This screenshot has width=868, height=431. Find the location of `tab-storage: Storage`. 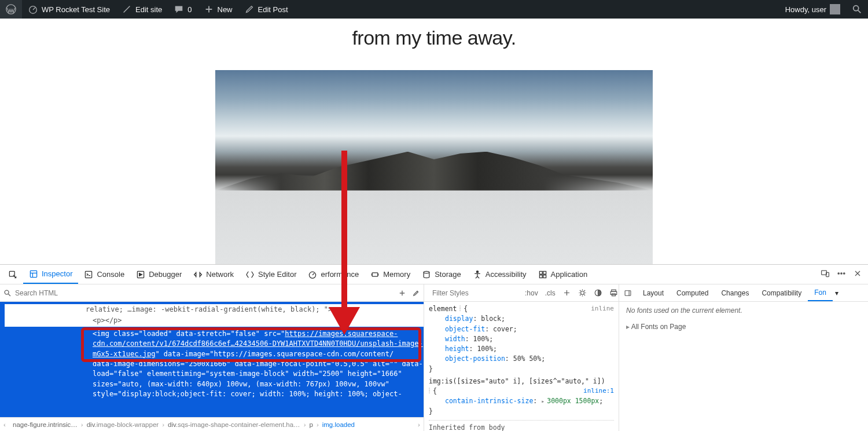

tab-storage: Storage is located at coordinates (442, 275).